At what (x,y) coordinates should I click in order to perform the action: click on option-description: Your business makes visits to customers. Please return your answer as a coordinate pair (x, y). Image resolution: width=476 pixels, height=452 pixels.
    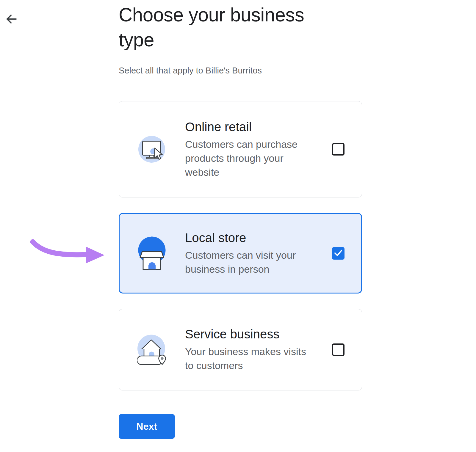
    Looking at the image, I should click on (246, 359).